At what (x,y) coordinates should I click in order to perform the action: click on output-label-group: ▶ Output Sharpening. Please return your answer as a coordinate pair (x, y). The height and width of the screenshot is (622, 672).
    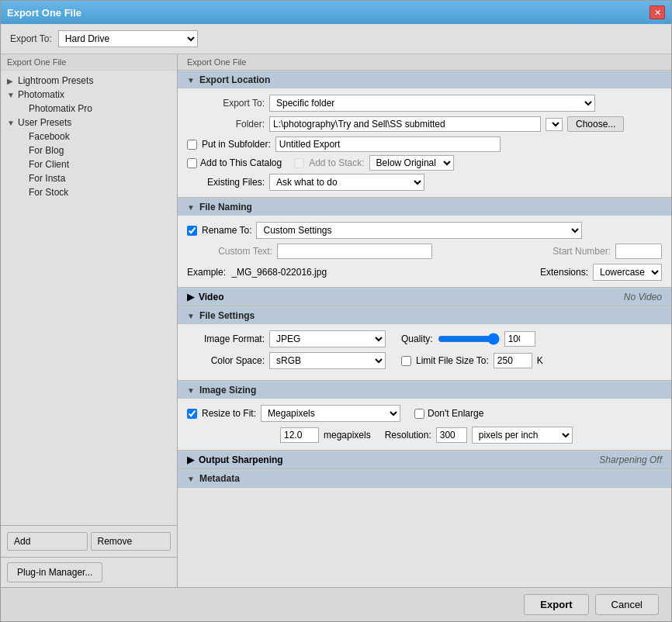
    Looking at the image, I should click on (235, 460).